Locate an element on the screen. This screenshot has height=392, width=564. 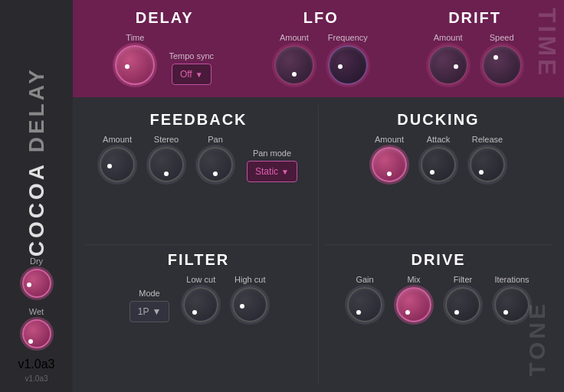
lfo-freq-label: Frequency is located at coordinates (348, 38).